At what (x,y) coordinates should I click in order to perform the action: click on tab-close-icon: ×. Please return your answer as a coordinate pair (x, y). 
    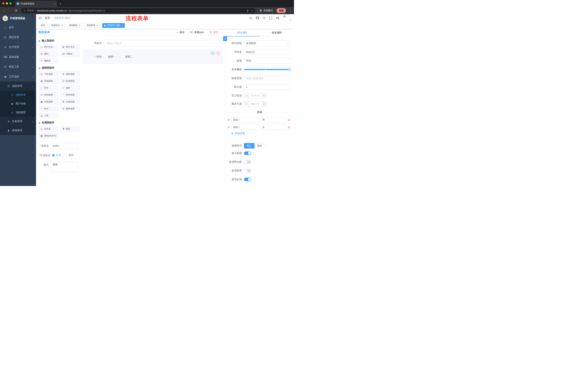
    Looking at the image, I should click on (55, 4).